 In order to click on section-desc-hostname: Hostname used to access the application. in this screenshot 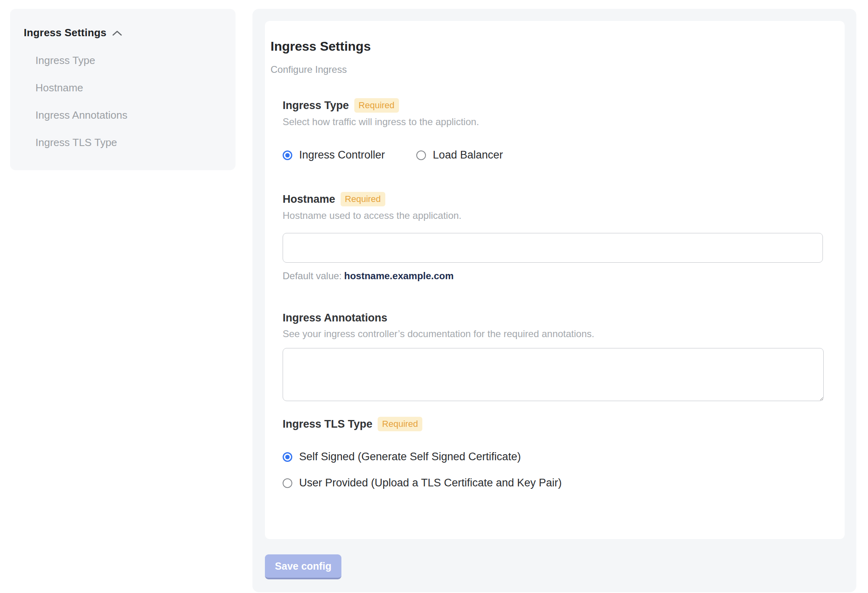, I will do `click(553, 216)`.